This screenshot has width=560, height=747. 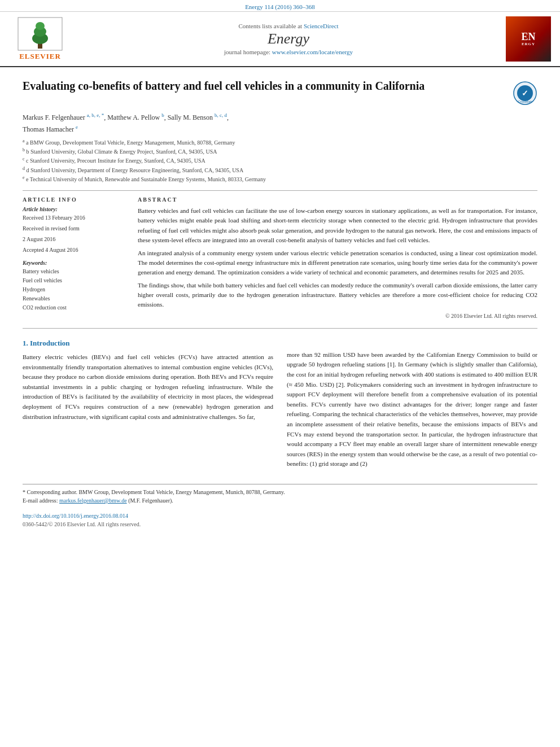 What do you see at coordinates (280, 161) in the screenshot?
I see `affiliations: a a BMW Group, Development Total Vehicle…` at bounding box center [280, 161].